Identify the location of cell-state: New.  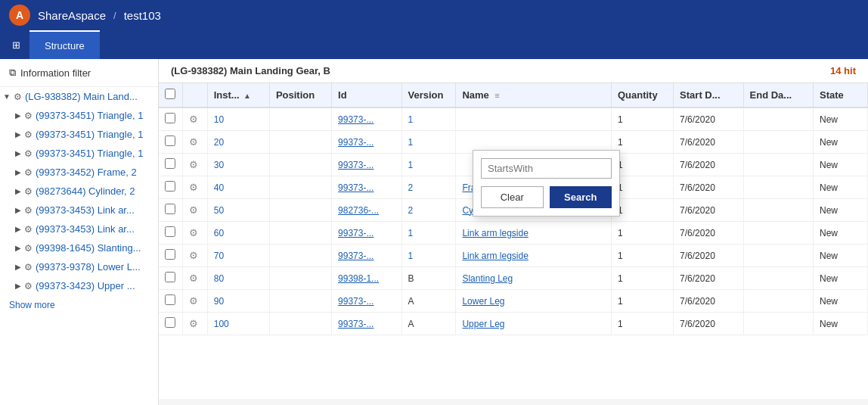
(841, 233).